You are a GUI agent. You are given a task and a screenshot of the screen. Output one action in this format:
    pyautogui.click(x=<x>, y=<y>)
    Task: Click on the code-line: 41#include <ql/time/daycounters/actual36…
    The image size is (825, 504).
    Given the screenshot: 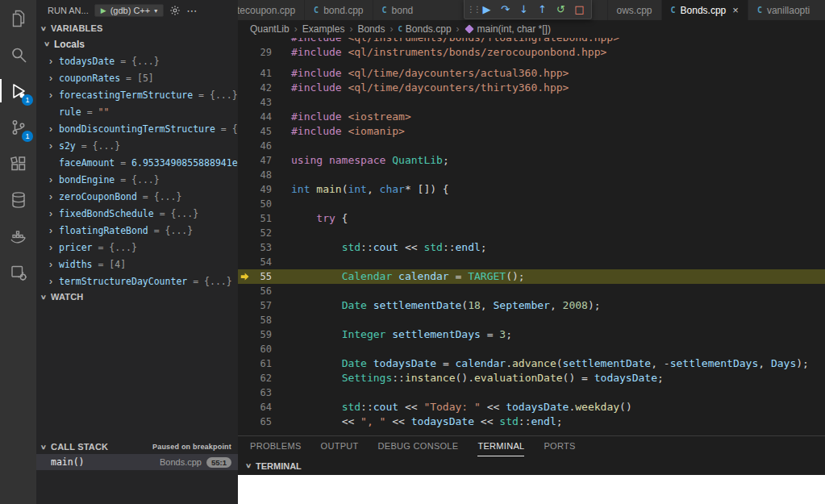 What is the action you would take?
    pyautogui.click(x=531, y=73)
    